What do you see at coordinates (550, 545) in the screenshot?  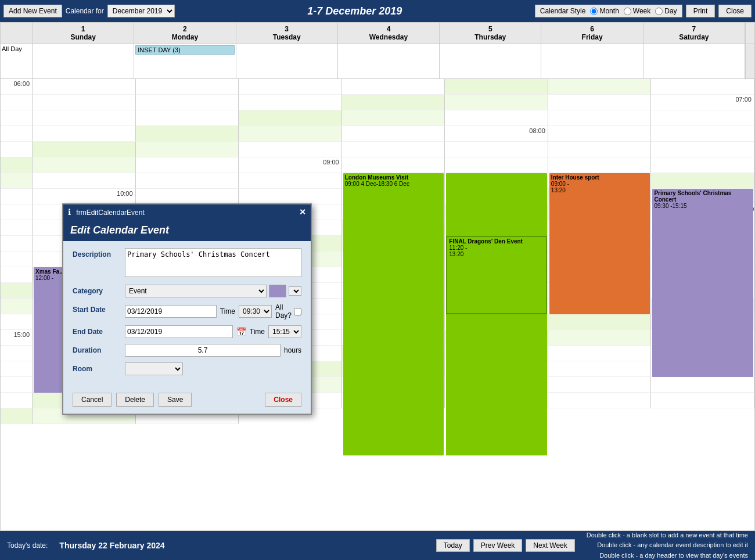 I see `next-week-button: Next Week` at bounding box center [550, 545].